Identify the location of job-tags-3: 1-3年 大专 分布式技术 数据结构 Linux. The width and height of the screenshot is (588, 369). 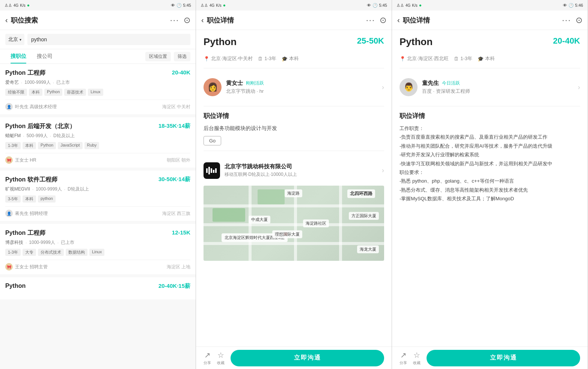
(98, 253).